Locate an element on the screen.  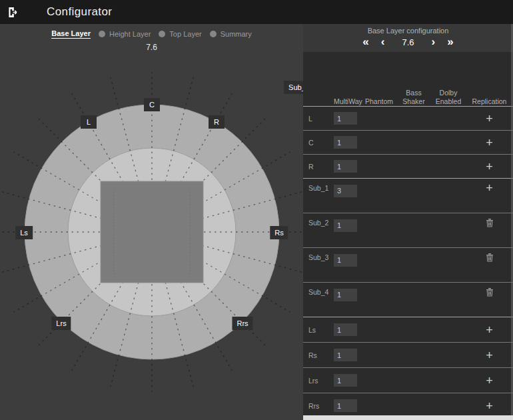
table-row: L + is located at coordinates (408, 118).